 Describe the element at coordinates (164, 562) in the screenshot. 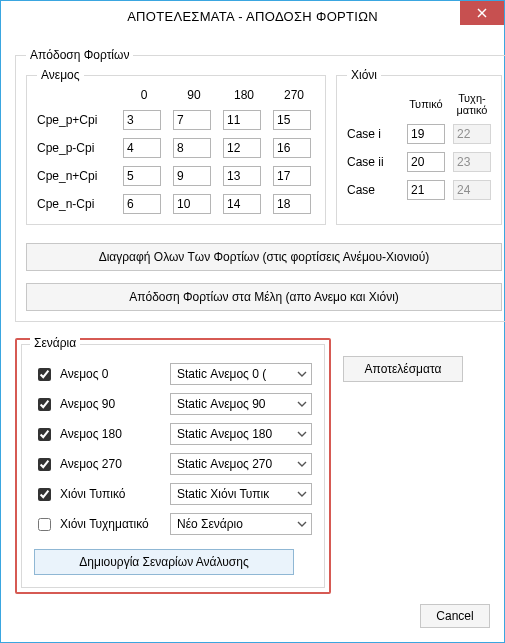

I see `create-analysis-scenarios-button: Δημιουργία Σεναρίων Ανάλυσης` at that location.